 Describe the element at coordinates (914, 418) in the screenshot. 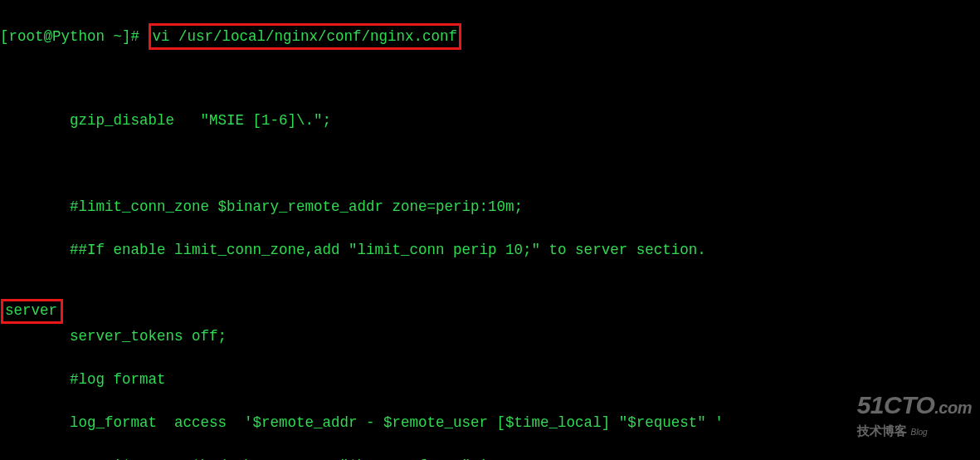

I see `watermark: 51CTO.com 技术博客 Blog` at that location.